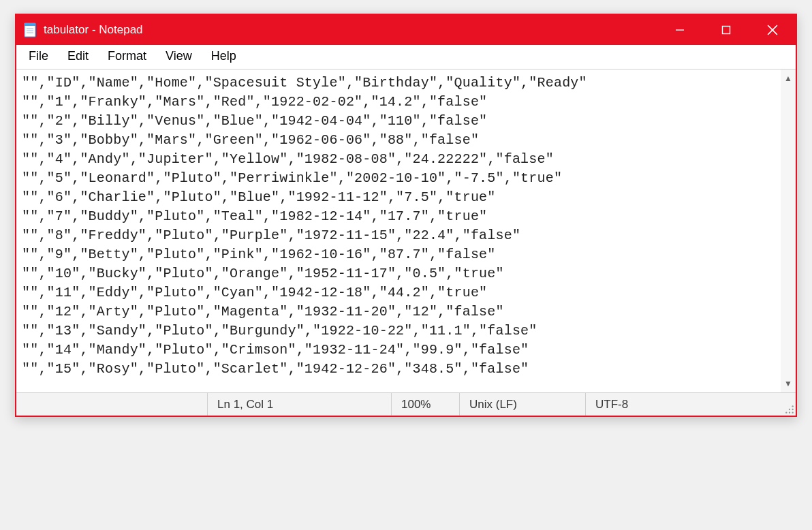 The width and height of the screenshot is (812, 530). What do you see at coordinates (406, 404) in the screenshot?
I see `statusbar: Ln 1, Col 1 100% Unix (LF) UTF-8` at bounding box center [406, 404].